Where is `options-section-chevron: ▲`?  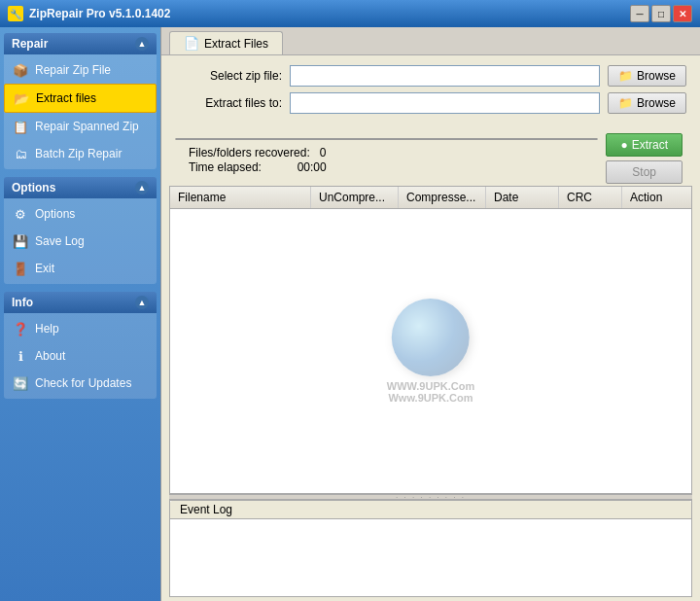
options-section-chevron: ▲ is located at coordinates (142, 188).